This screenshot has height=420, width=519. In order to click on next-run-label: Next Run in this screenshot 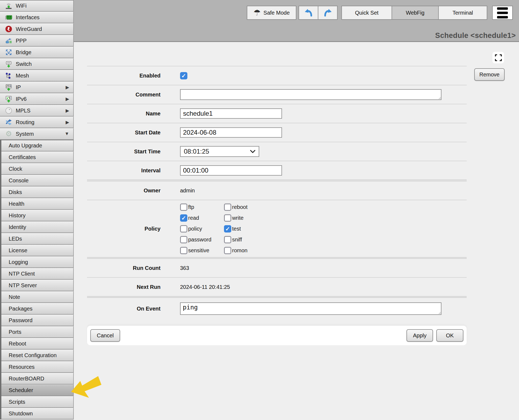, I will do `click(124, 287)`.